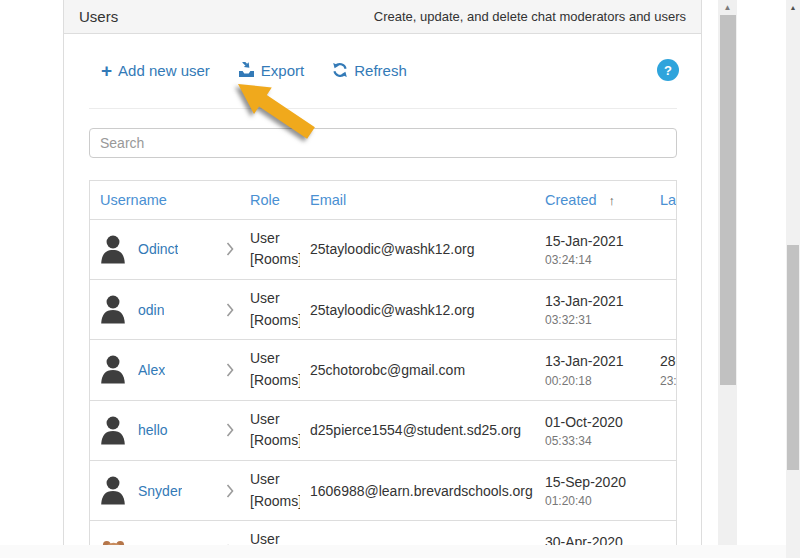 This screenshot has width=800, height=558. Describe the element at coordinates (592, 200) in the screenshot. I see `column-header-created: Created↑` at that location.